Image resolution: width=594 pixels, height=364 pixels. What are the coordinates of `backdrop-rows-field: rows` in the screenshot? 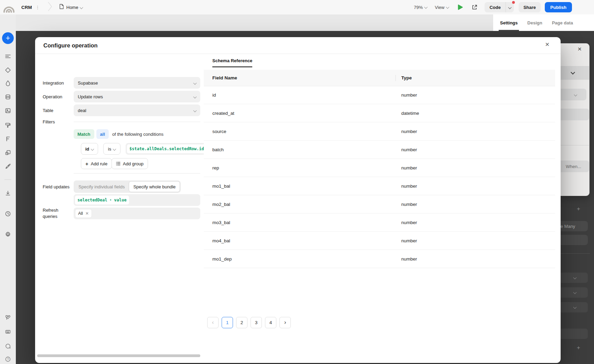 It's located at (573, 114).